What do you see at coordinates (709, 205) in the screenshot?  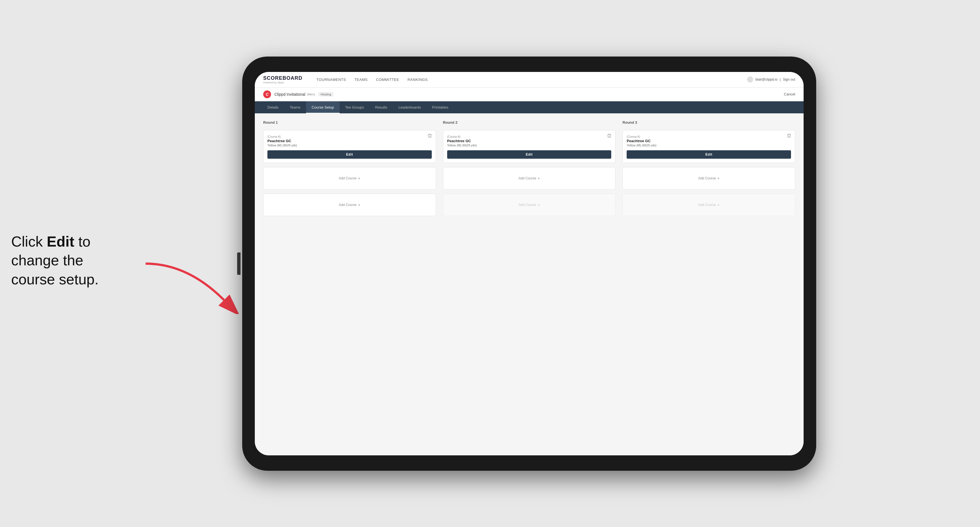 I see `round-3-add-course-2: Add Course +` at bounding box center [709, 205].